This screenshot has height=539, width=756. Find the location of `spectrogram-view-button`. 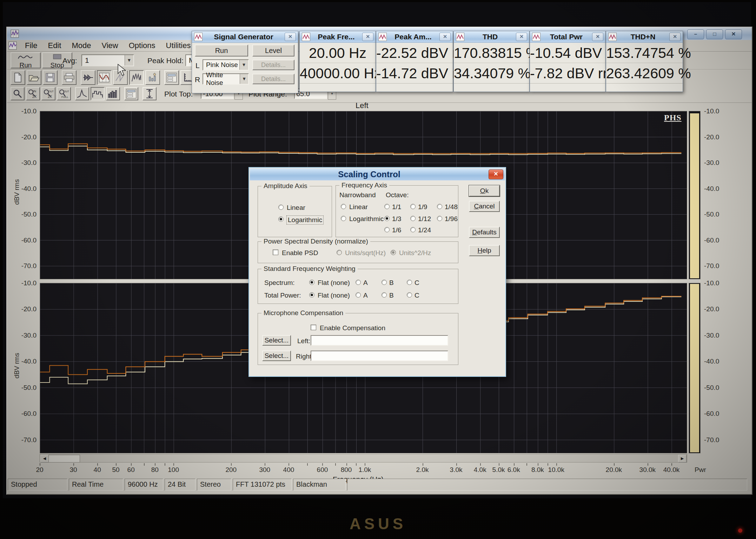

spectrogram-view-button is located at coordinates (137, 78).